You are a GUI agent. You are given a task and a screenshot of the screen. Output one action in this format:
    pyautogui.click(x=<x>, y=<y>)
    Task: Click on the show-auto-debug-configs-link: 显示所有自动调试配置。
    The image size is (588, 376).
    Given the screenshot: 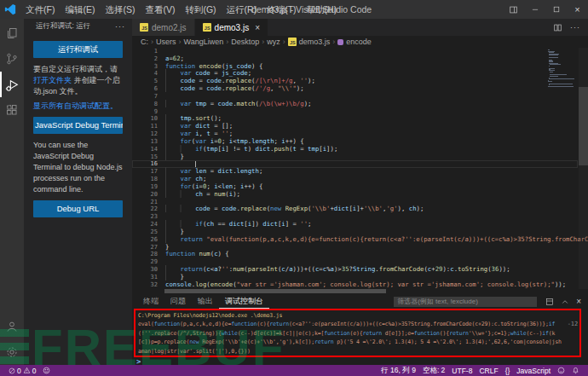 What is the action you would take?
    pyautogui.click(x=75, y=106)
    